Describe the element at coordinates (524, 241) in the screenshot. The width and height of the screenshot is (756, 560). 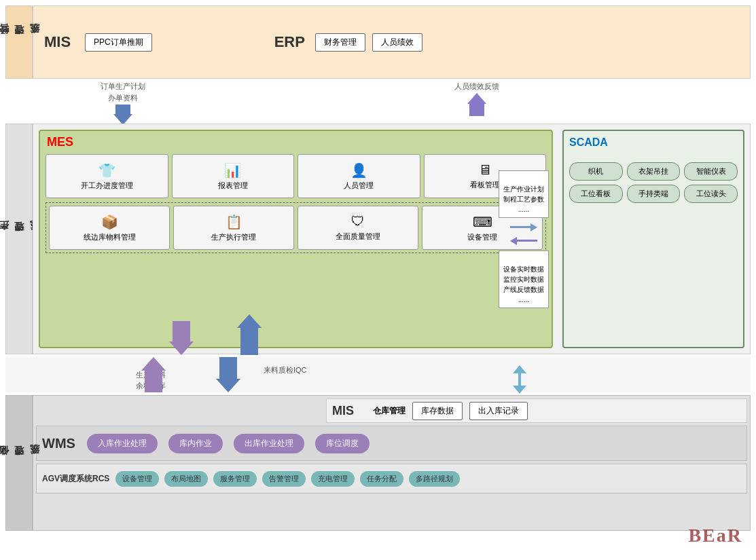
I see `arrow-left` at that location.